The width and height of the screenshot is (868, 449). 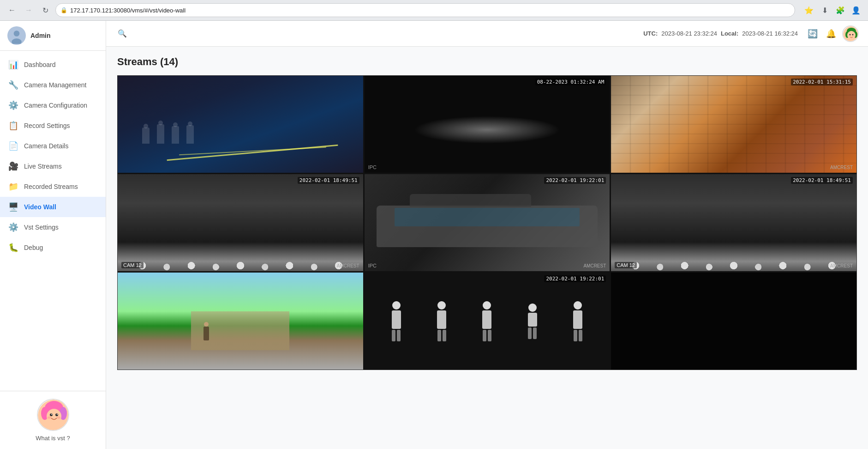 I want to click on cell-6-timestamp: 2022-02-01 18:49:51, so click(x=822, y=180).